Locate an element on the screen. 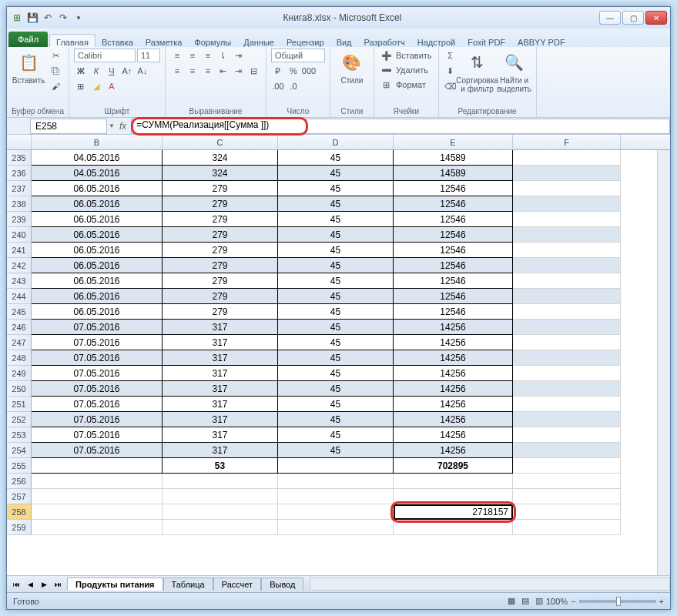  row-header: 258 is located at coordinates (19, 512).